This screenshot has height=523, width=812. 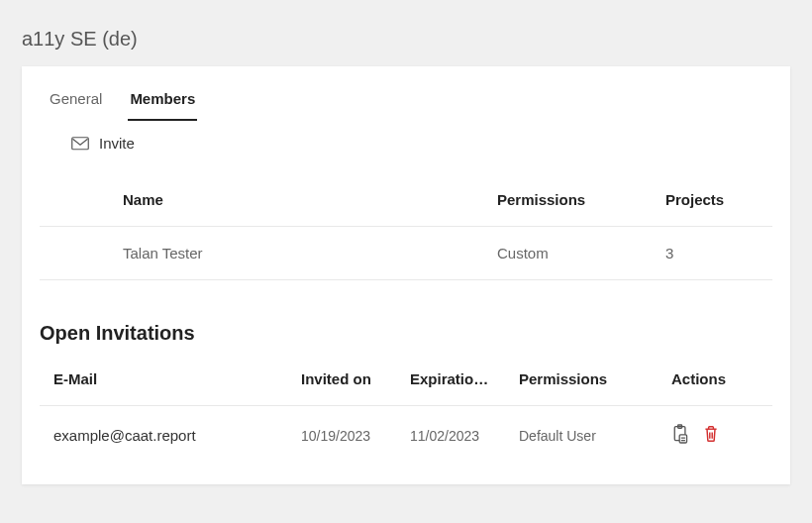 I want to click on member-projects: 3, so click(x=704, y=254).